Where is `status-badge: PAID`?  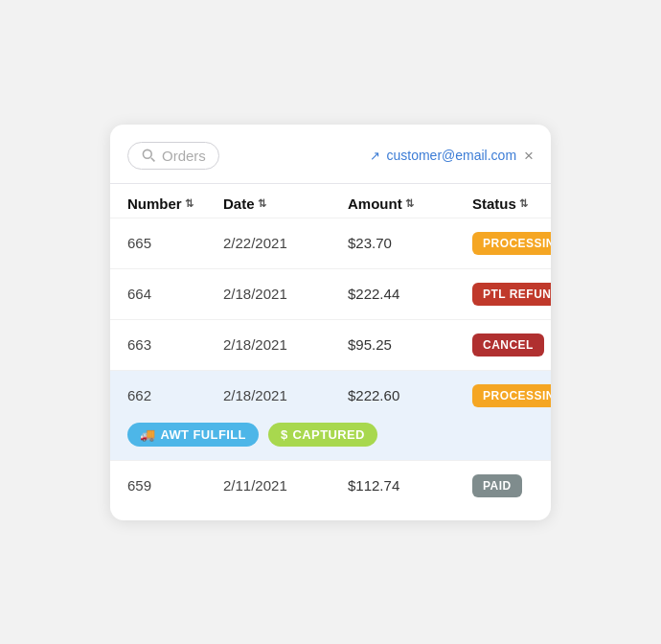
status-badge: PAID is located at coordinates (497, 486).